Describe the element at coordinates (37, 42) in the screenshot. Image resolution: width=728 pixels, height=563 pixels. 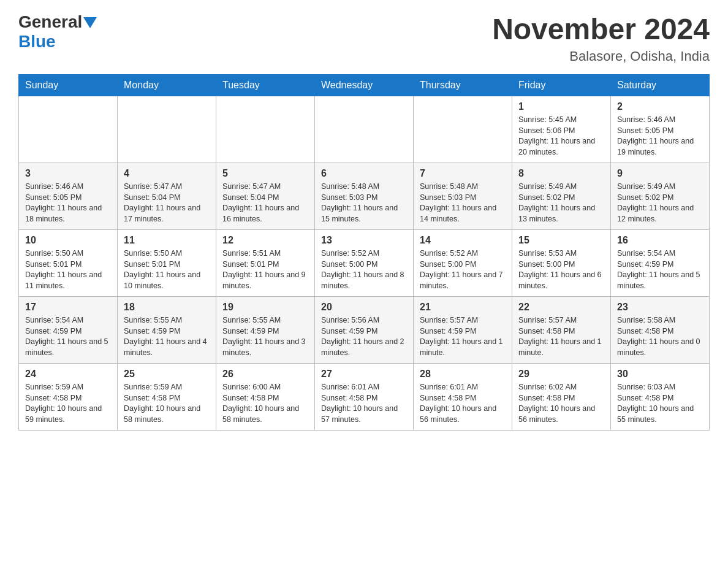
I see `logo-blue-text: Blue` at that location.